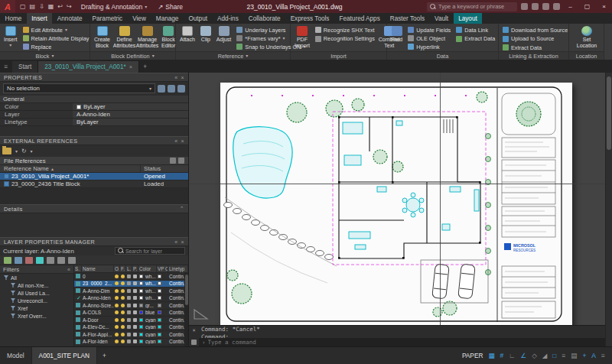 The width and height of the screenshot is (612, 364). Describe the element at coordinates (94, 99) in the screenshot. I see `general-section-header: General` at that location.